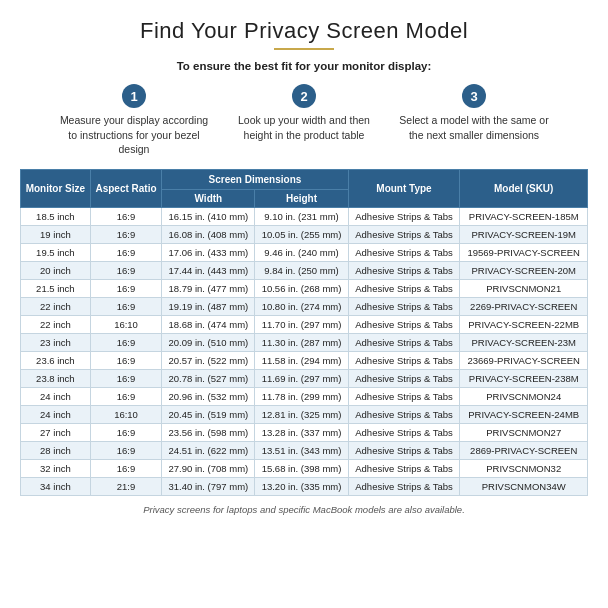 Image resolution: width=608 pixels, height=608 pixels. I want to click on table-cell: 27.90 in. (708 mm), so click(208, 469).